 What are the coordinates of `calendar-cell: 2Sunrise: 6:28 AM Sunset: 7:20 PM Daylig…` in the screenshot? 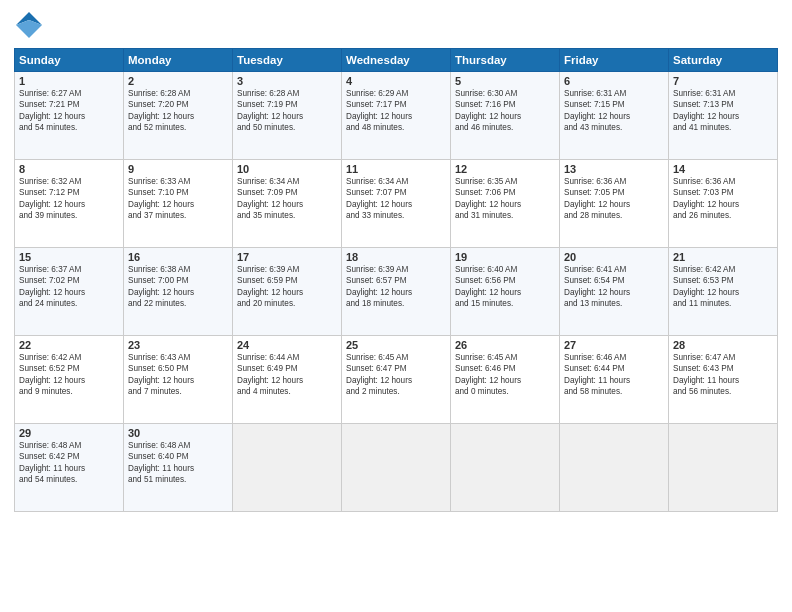 It's located at (178, 116).